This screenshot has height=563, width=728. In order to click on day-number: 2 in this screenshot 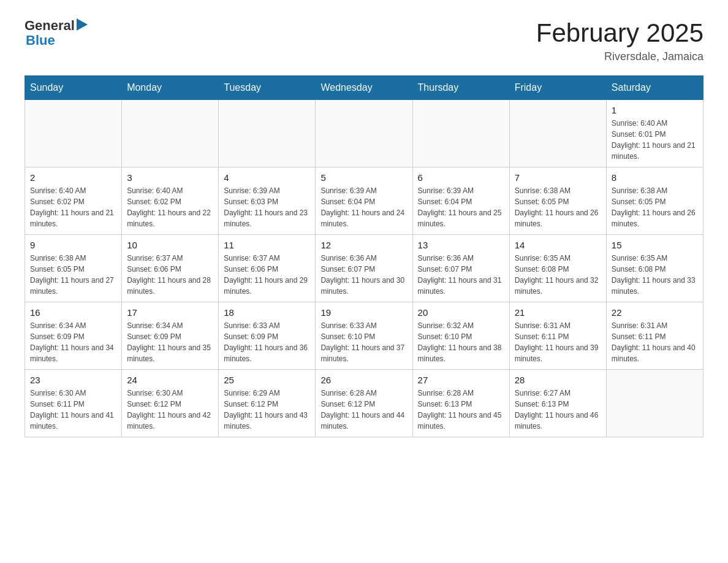, I will do `click(74, 178)`.